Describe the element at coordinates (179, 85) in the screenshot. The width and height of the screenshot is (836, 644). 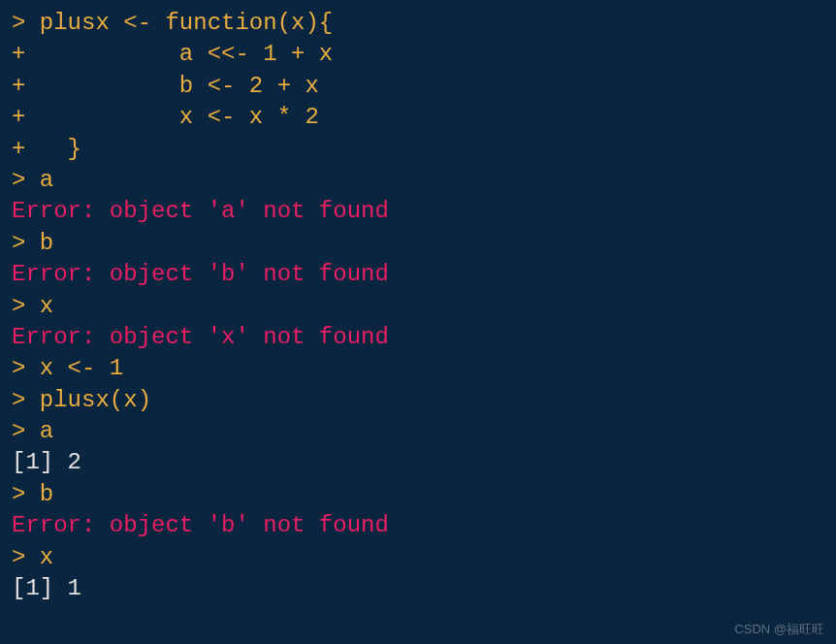
I see `input-text: b <- 2 + x` at that location.